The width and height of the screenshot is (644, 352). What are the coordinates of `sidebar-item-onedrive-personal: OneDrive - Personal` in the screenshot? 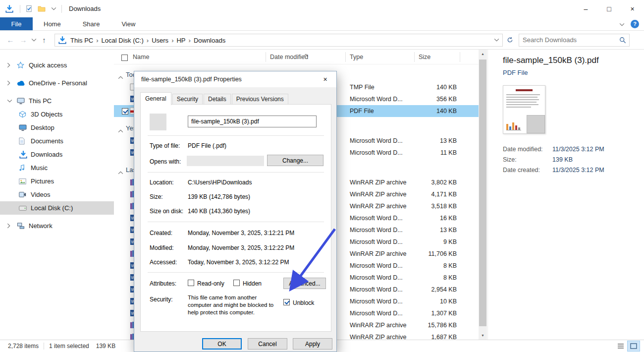 It's located at (57, 83).